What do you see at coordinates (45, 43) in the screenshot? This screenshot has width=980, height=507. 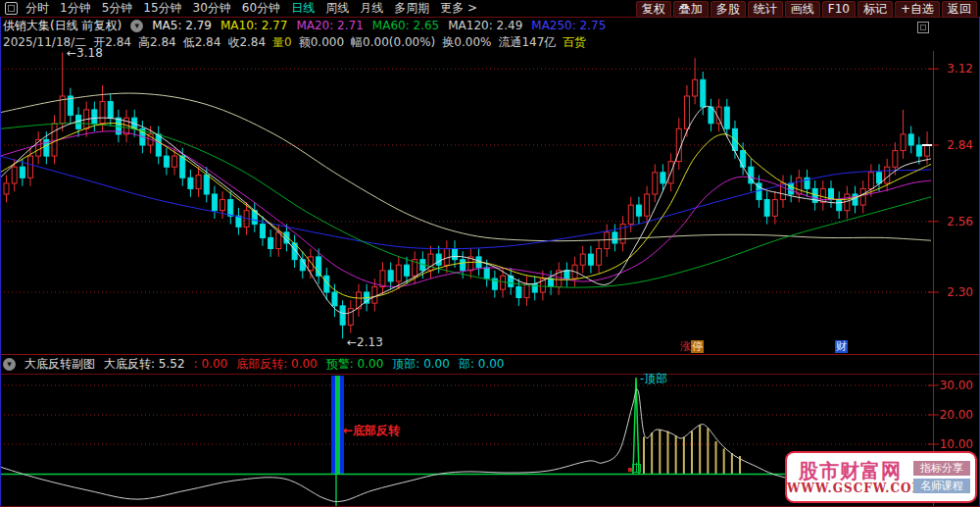 I see `quote-date: 2025/11/18/二` at bounding box center [45, 43].